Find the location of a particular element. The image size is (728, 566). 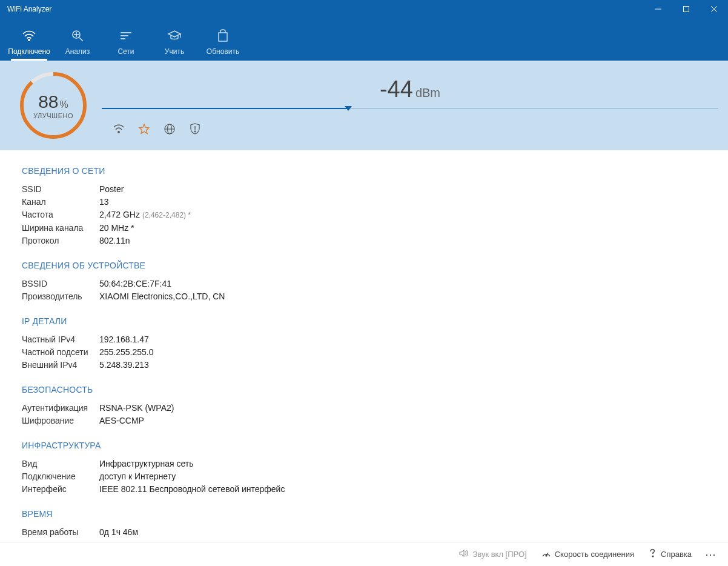

row-width: Ширина канала20 MHz * is located at coordinates (364, 228).